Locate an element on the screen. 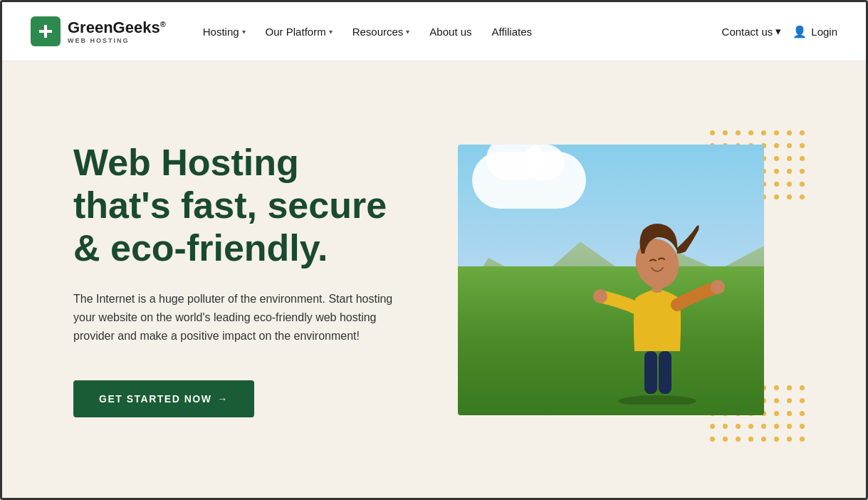  nav-item-about-us: About us is located at coordinates (450, 31).